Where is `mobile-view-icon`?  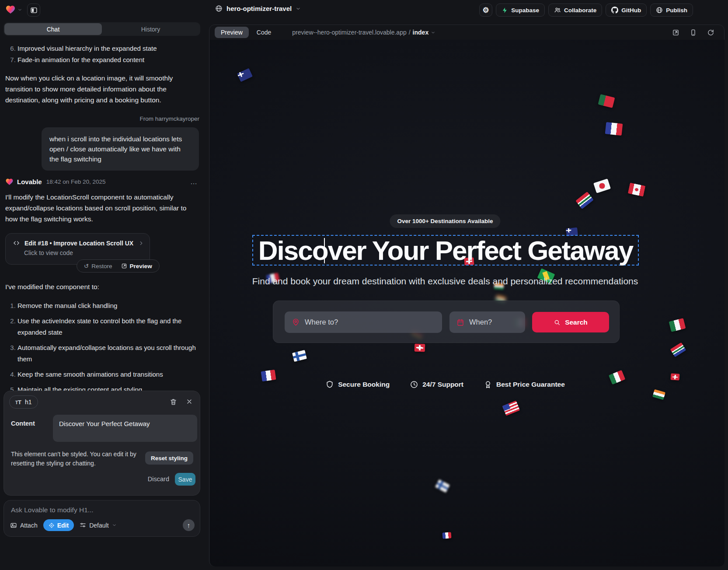 mobile-view-icon is located at coordinates (693, 32).